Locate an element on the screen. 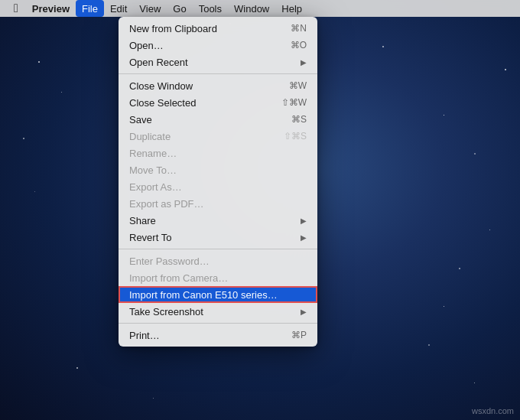 The height and width of the screenshot is (420, 520). go-menu: Go is located at coordinates (179, 8).